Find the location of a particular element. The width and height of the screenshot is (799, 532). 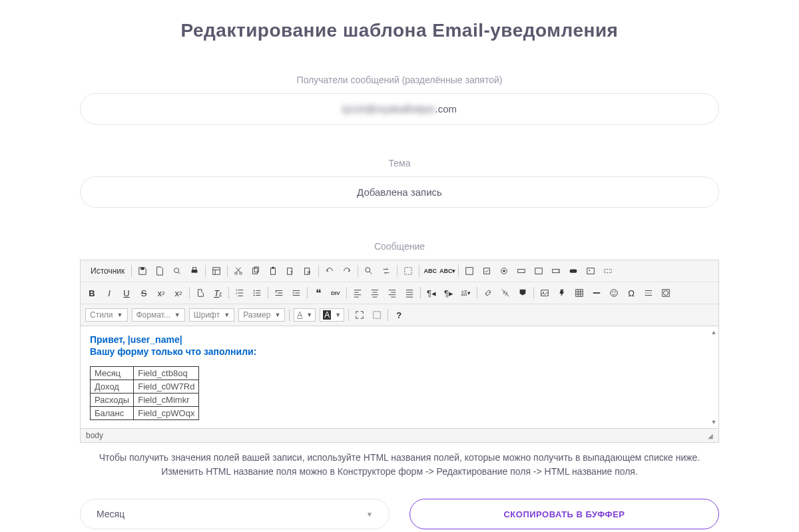

form-icon is located at coordinates (469, 271).